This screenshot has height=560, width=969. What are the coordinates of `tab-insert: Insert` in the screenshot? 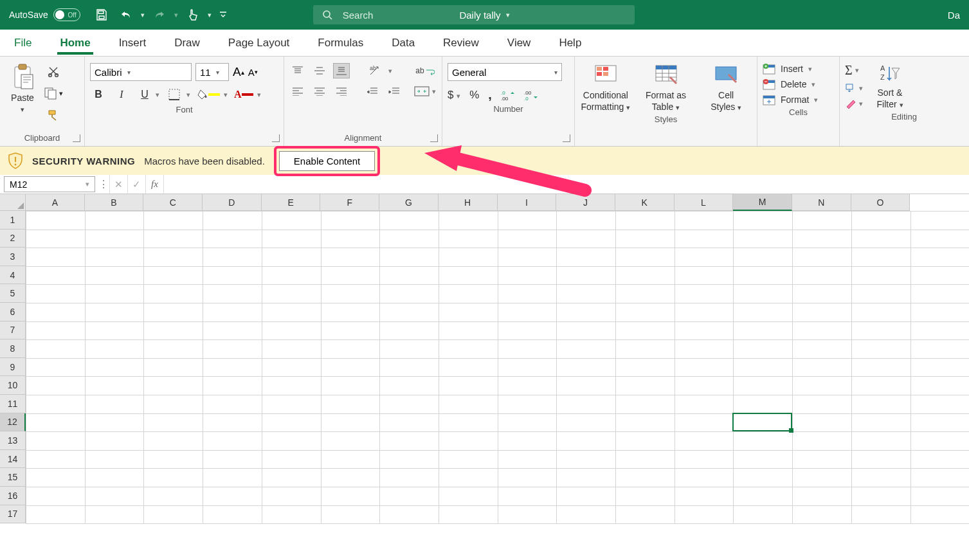 It's located at (132, 43).